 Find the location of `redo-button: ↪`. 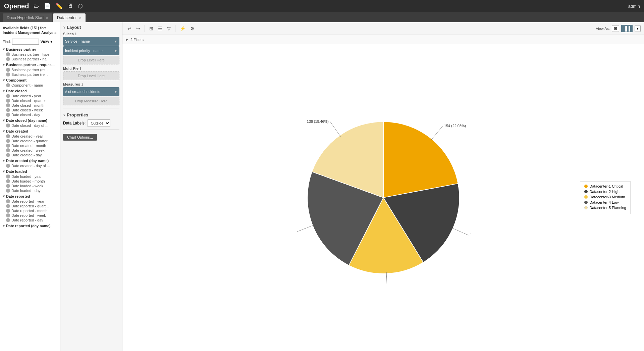

redo-button: ↪ is located at coordinates (138, 29).